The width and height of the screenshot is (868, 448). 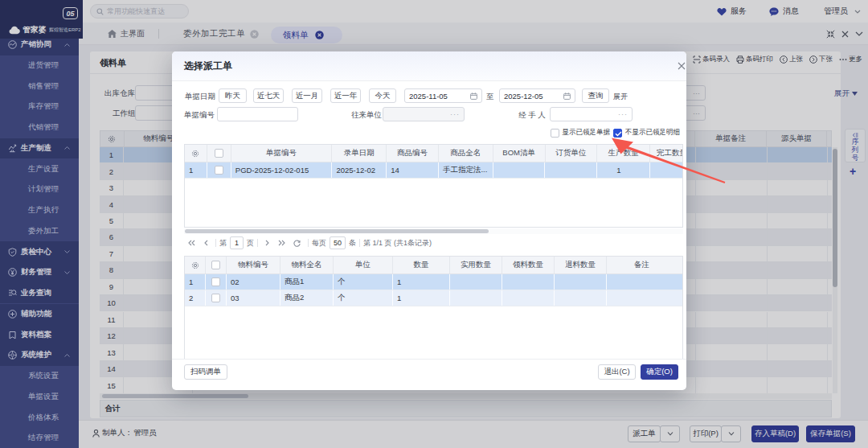 I want to click on t1-col: 生产数量, so click(x=624, y=153).